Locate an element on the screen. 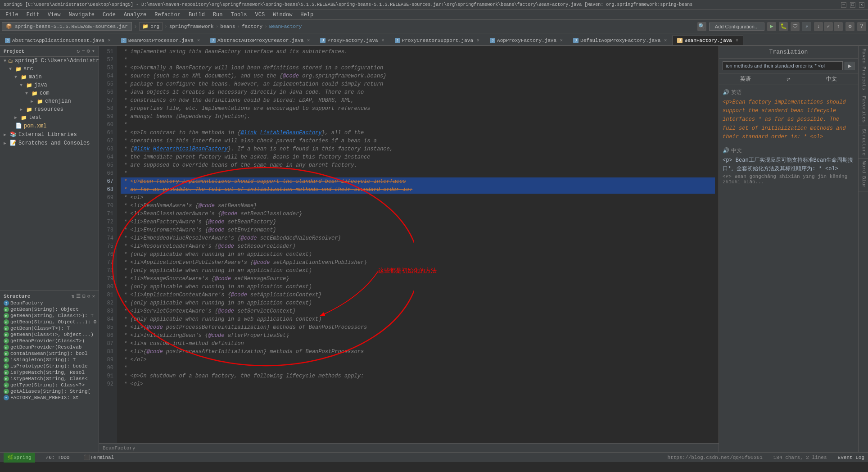 Image resolution: width=868 pixels, height=472 pixels. tree-item-external-libs: ▶ 📚 External Libraries is located at coordinates (50, 134).